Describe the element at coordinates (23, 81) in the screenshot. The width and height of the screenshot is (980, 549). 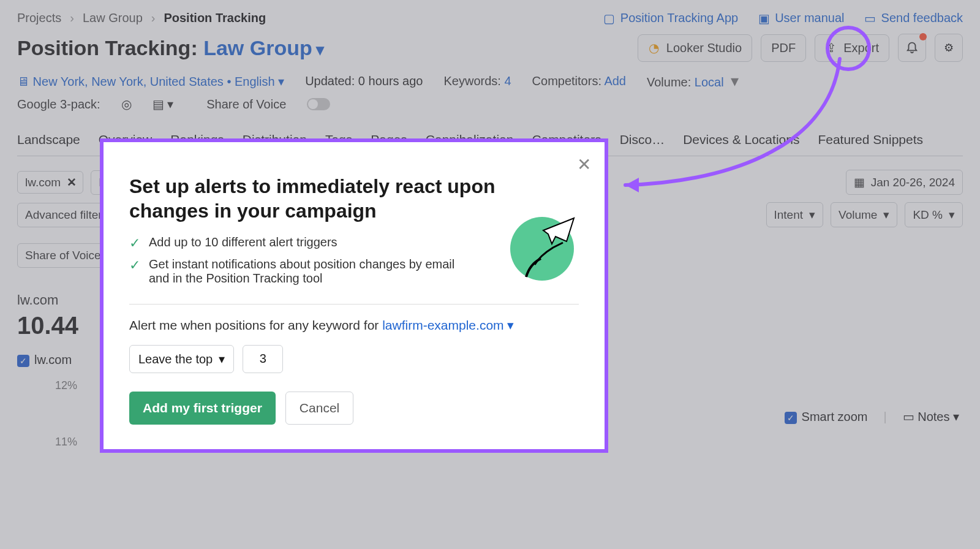
I see `desktop-icon: 🖥` at that location.